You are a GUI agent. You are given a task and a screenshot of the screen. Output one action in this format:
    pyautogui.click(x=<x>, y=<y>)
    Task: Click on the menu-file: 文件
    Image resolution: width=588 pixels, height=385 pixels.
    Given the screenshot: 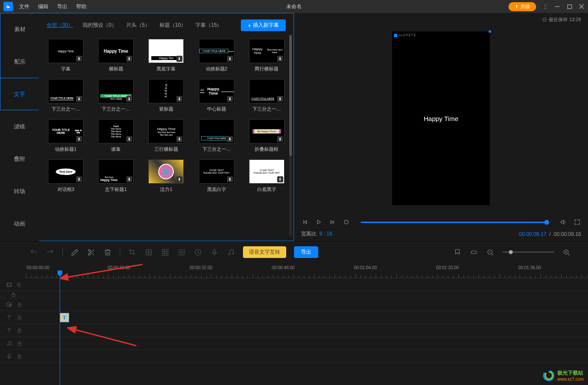 What is the action you would take?
    pyautogui.click(x=24, y=7)
    